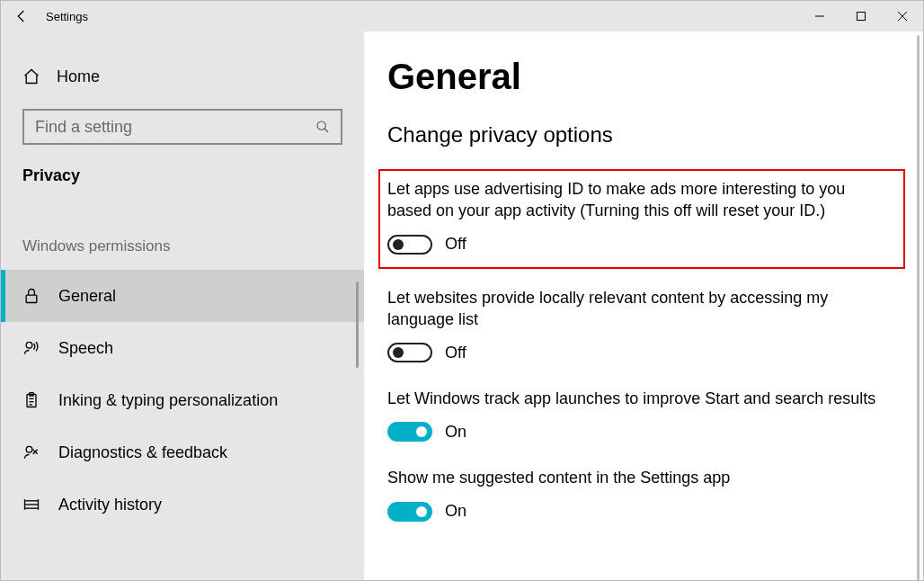 Image resolution: width=924 pixels, height=581 pixels. Describe the element at coordinates (86, 349) in the screenshot. I see `sidebar-item-label: Speech` at that location.